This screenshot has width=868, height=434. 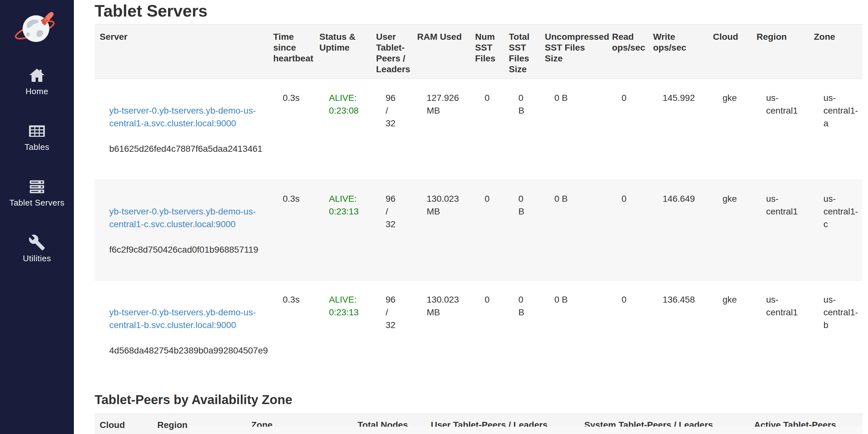 I want to click on col-server: Server, so click(x=181, y=52).